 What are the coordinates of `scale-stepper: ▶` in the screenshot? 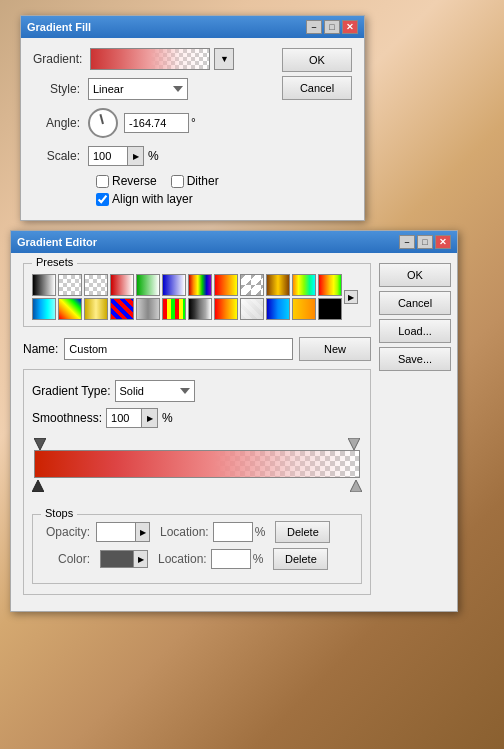 It's located at (136, 156).